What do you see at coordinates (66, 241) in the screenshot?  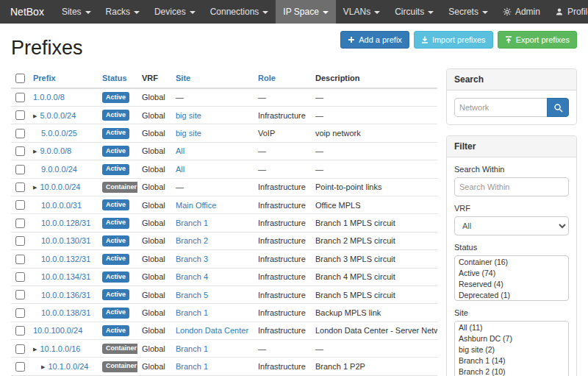 I see `prefix-link: 10.0.0.130/31` at bounding box center [66, 241].